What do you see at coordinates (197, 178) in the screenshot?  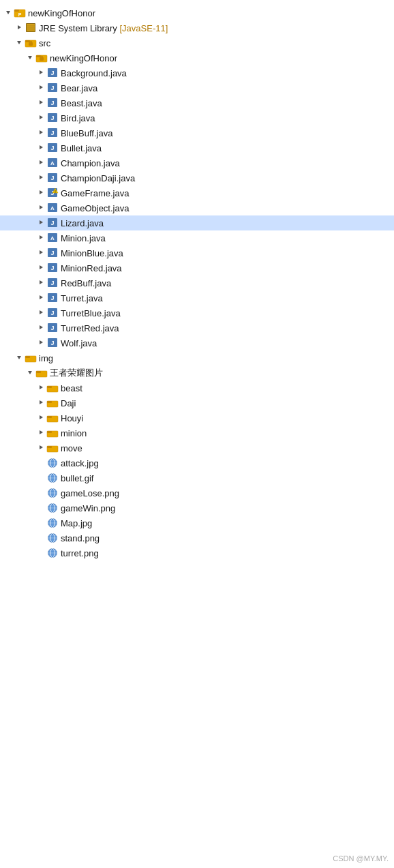 I see `tree-item: J ChampionDaji.java` at bounding box center [197, 178].